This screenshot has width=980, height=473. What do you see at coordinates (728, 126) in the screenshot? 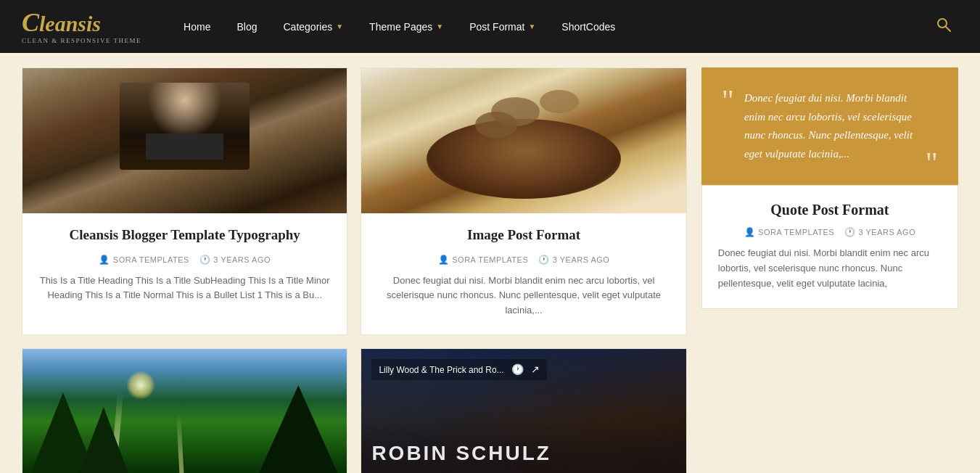
I see `quote-mark-open: "` at bounding box center [728, 126].